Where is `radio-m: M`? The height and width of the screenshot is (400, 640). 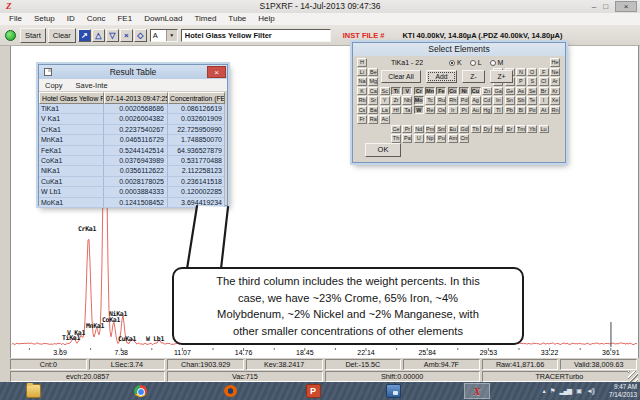
radio-m: M is located at coordinates (497, 62).